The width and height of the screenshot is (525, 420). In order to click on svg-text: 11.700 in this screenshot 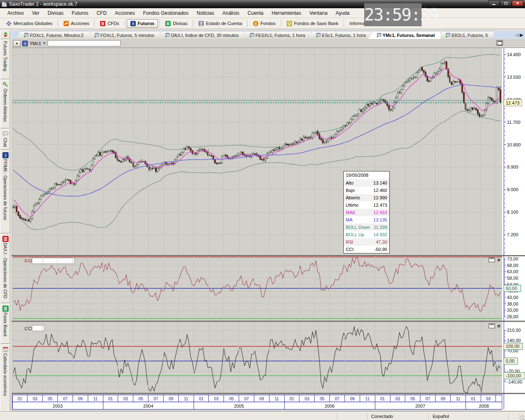, I will do `click(514, 122)`.